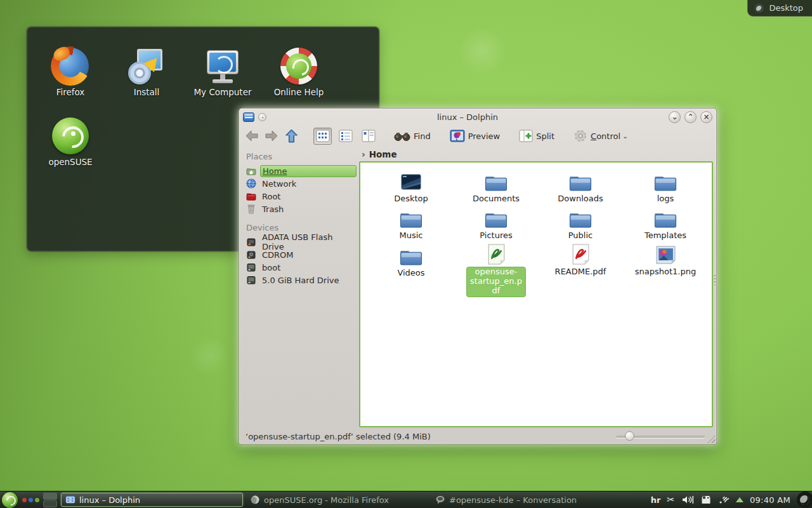 The height and width of the screenshot is (508, 812). What do you see at coordinates (496, 254) in the screenshot?
I see `pdf-green-icon` at bounding box center [496, 254].